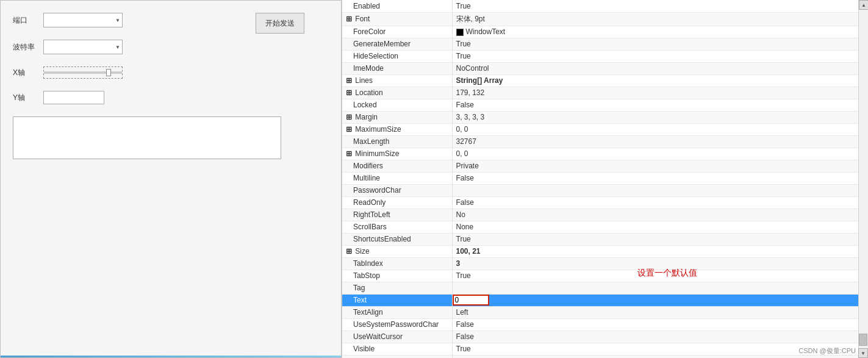  What do you see at coordinates (600, 81) in the screenshot?
I see `table-row: ⊞ LinesString[] Array` at bounding box center [600, 81].